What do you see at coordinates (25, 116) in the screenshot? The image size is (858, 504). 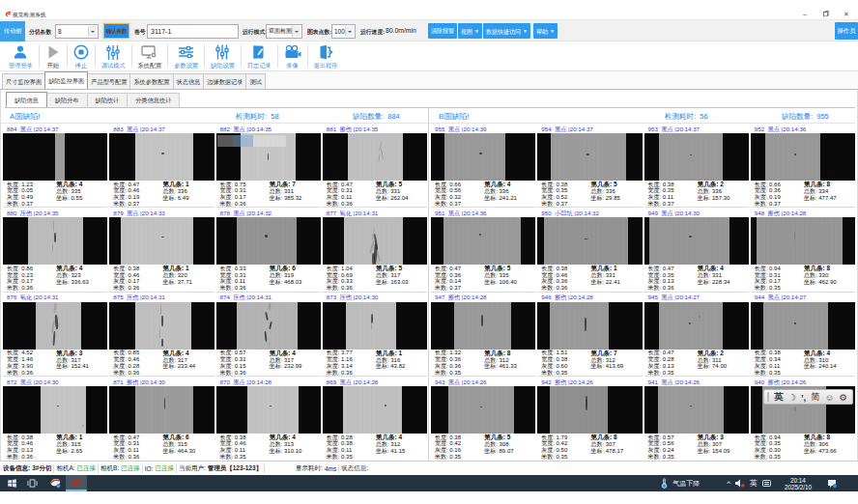 I see `panel-a-title: A面缺陷!` at bounding box center [25, 116].